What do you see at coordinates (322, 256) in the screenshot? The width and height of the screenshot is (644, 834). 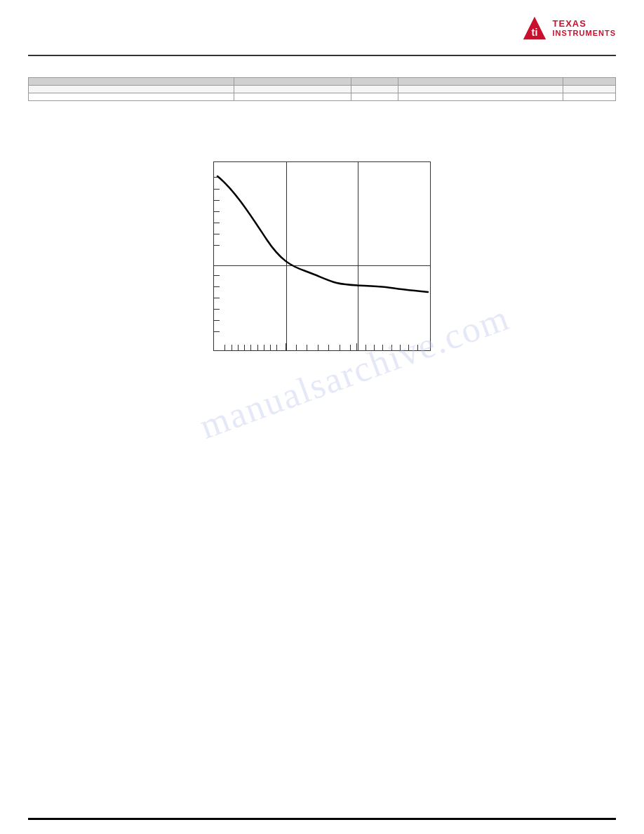 I see `chart-section` at bounding box center [322, 256].